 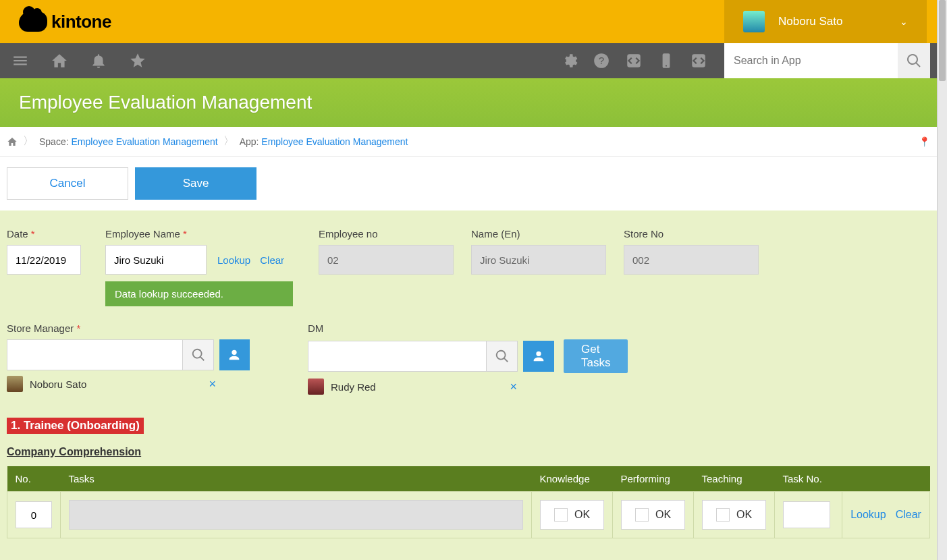 What do you see at coordinates (67, 184) in the screenshot?
I see `cancel-button: Cancel` at bounding box center [67, 184].